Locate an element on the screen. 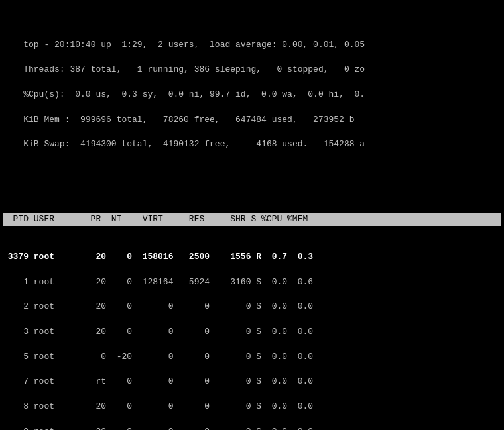  header-line-1: top - 20:10:40 up 1:29, 2 users, load av… is located at coordinates (194, 45).